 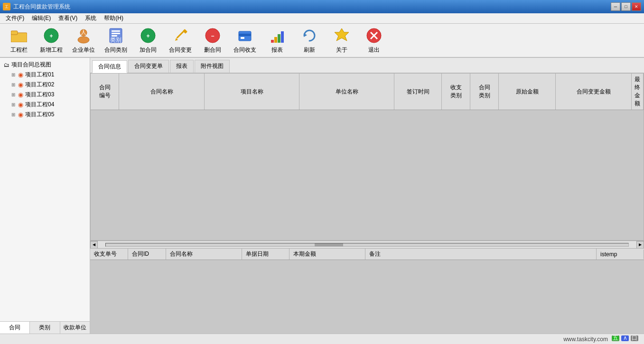 I want to click on toolbar-contract-type-button: 类别 合同类别, so click(x=116, y=40).